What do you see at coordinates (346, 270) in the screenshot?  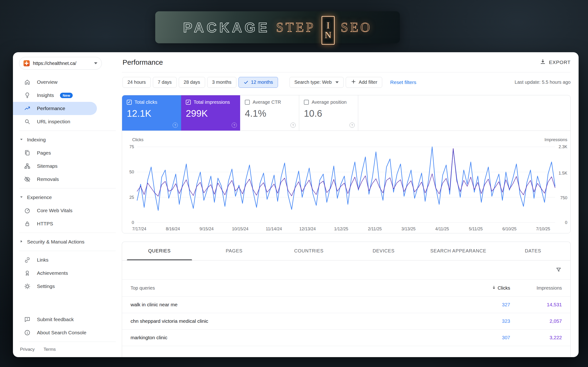 I see `table-toolbar` at bounding box center [346, 270].